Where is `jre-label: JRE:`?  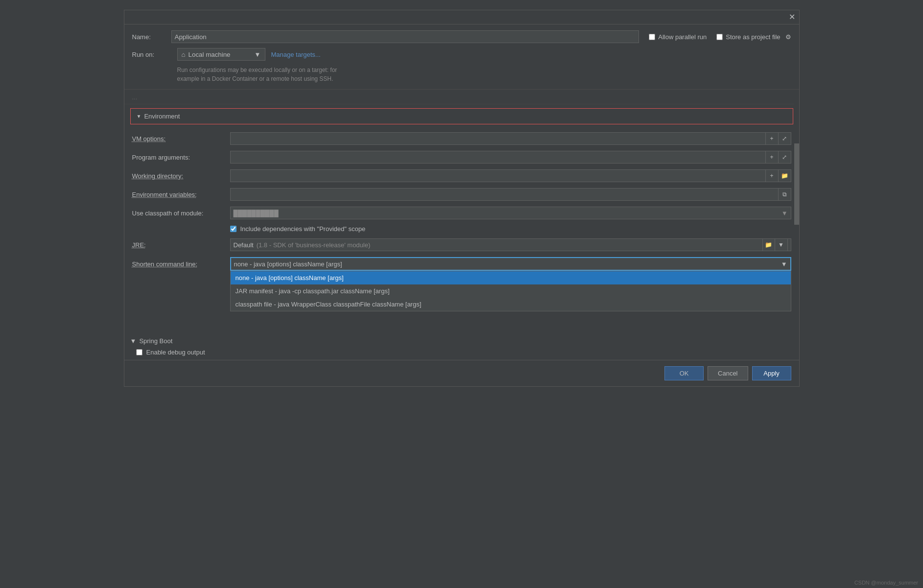 jre-label: JRE: is located at coordinates (181, 245).